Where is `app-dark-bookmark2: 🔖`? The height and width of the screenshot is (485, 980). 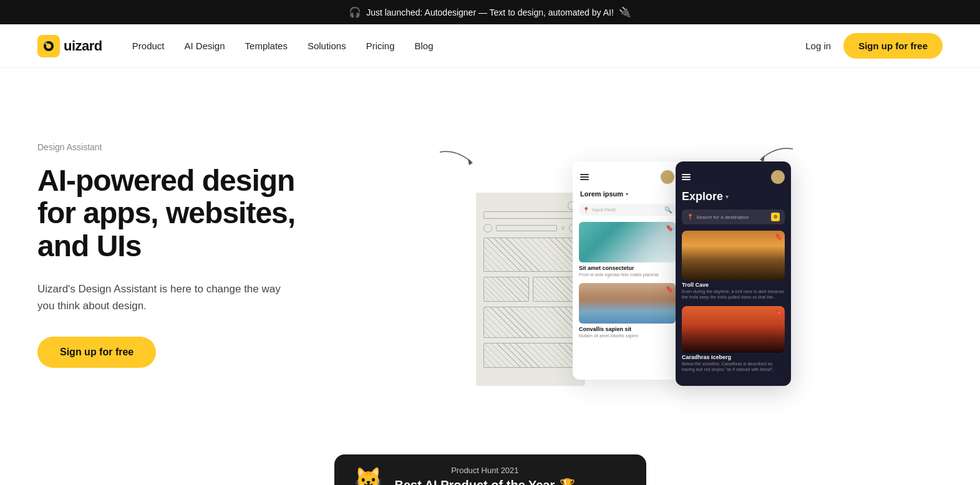
app-dark-bookmark2: 🔖 is located at coordinates (779, 312).